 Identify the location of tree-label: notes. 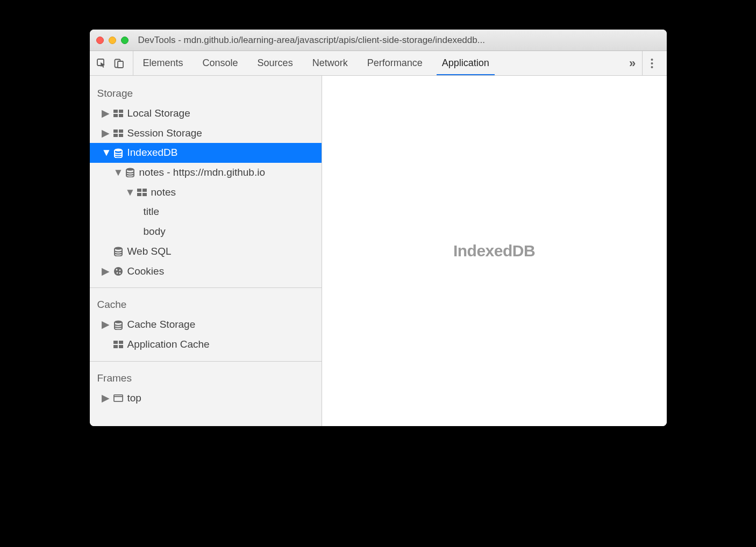
(163, 192).